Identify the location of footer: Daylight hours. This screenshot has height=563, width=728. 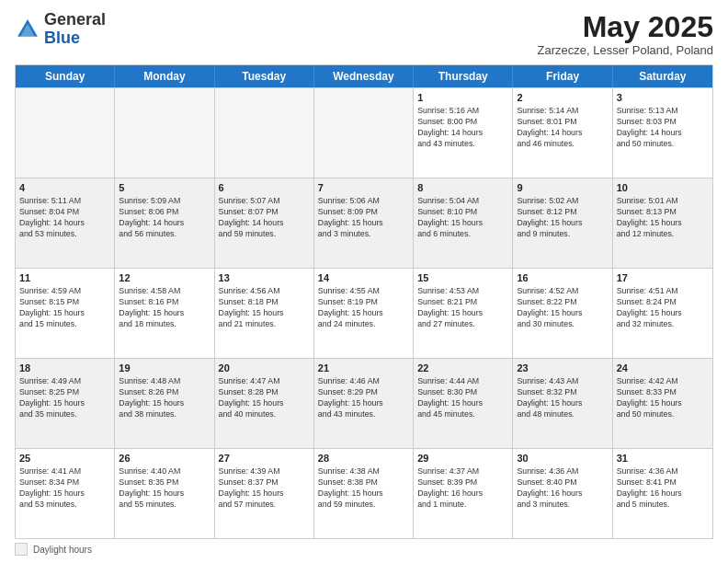
(364, 547).